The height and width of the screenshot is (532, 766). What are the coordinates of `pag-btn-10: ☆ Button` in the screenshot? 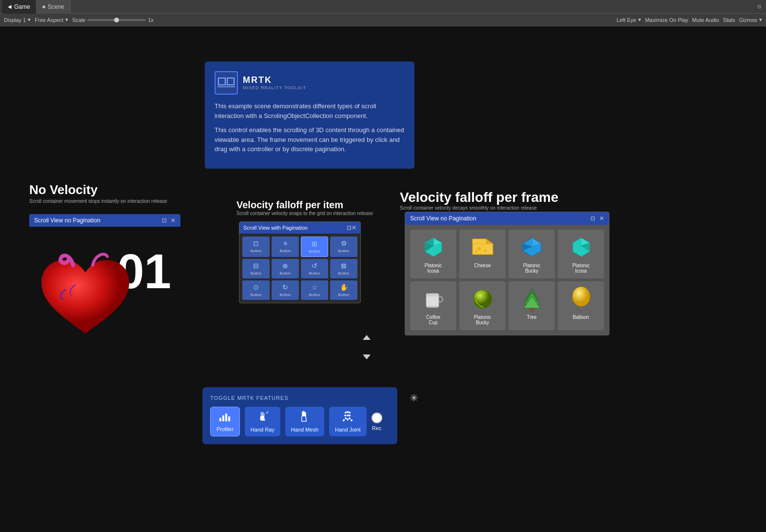 It's located at (314, 290).